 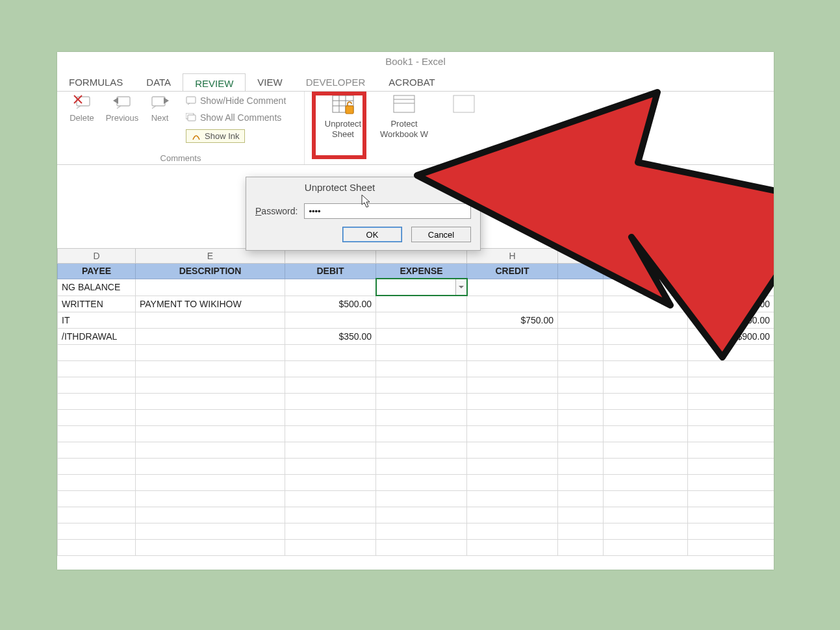 What do you see at coordinates (97, 321) in the screenshot?
I see `cell: IT` at bounding box center [97, 321].